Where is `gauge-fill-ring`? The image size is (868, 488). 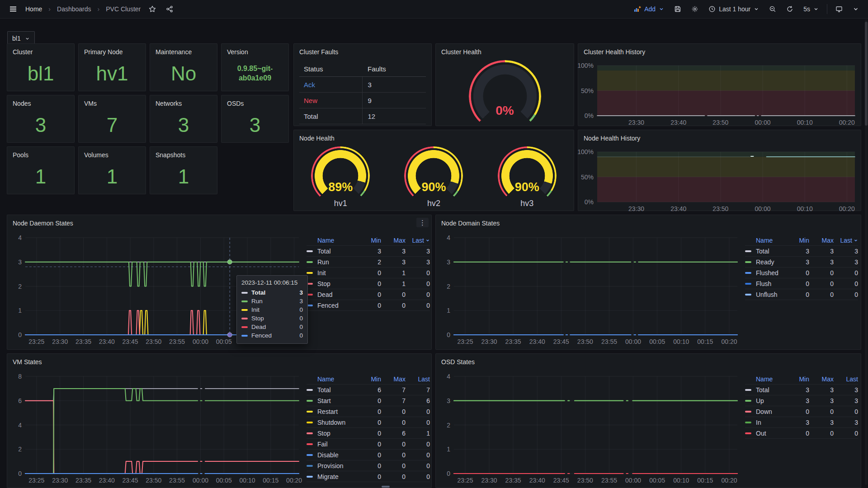 gauge-fill-ring is located at coordinates (505, 96).